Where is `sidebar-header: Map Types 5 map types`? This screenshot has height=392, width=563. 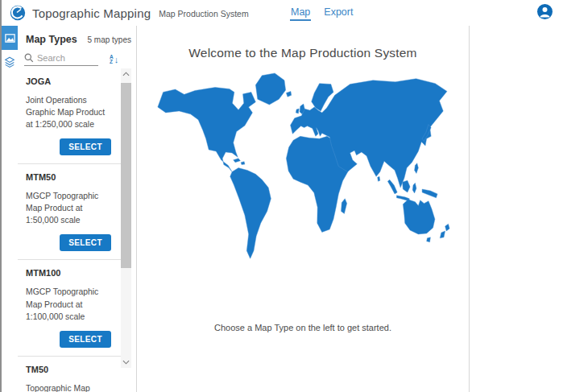 sidebar-header: Map Types 5 map types is located at coordinates (77, 36).